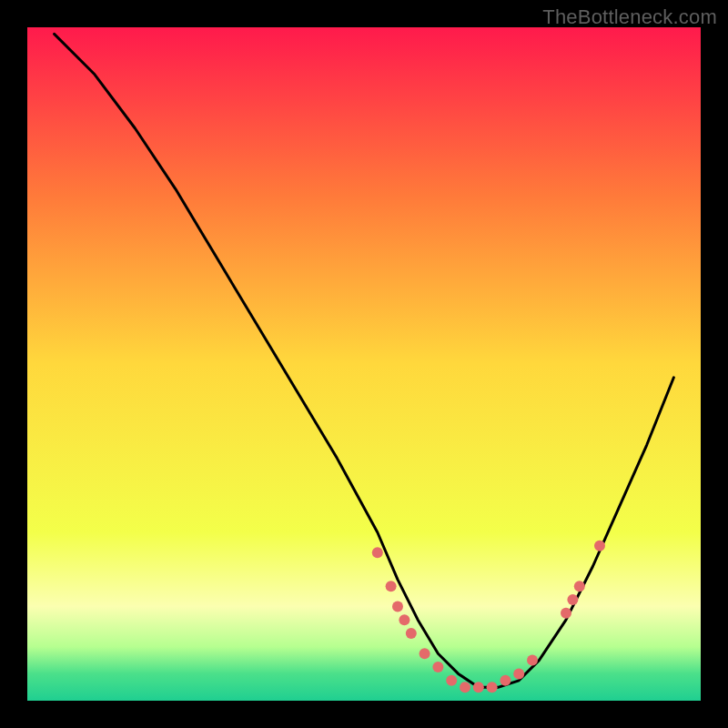 The image size is (728, 728). Describe the element at coordinates (630, 17) in the screenshot. I see `watermark-label: TheBottleneck.com` at that location.